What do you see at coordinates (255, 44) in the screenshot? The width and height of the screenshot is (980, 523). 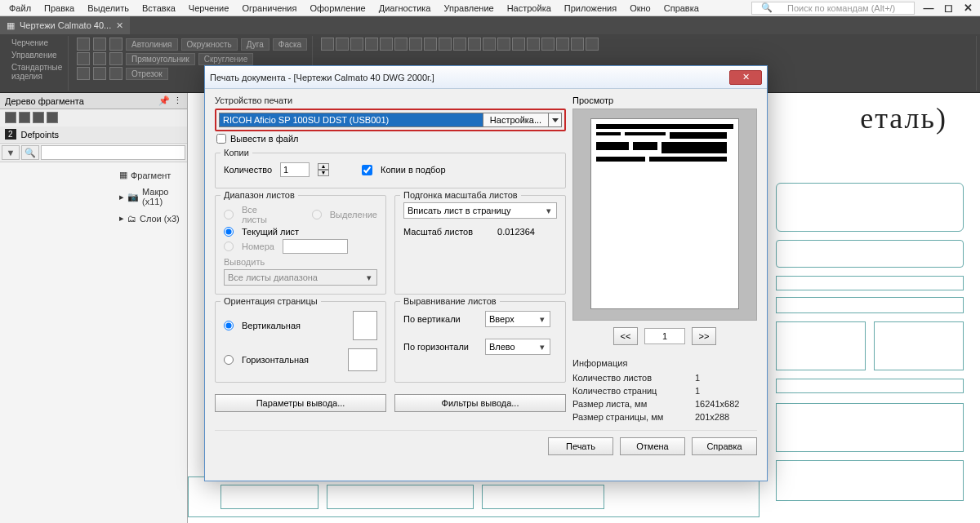 I see `arc-button: Дуга` at bounding box center [255, 44].